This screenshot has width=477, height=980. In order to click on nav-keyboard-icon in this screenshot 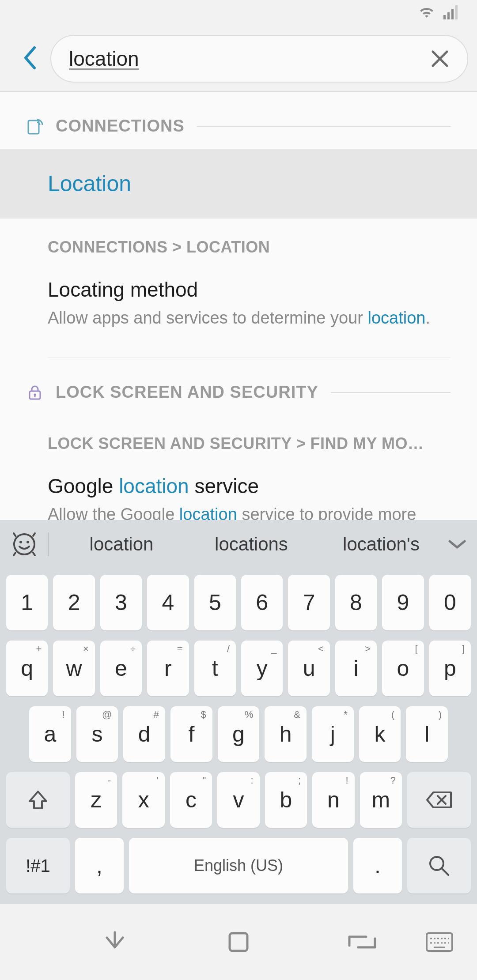, I will do `click(439, 942)`.